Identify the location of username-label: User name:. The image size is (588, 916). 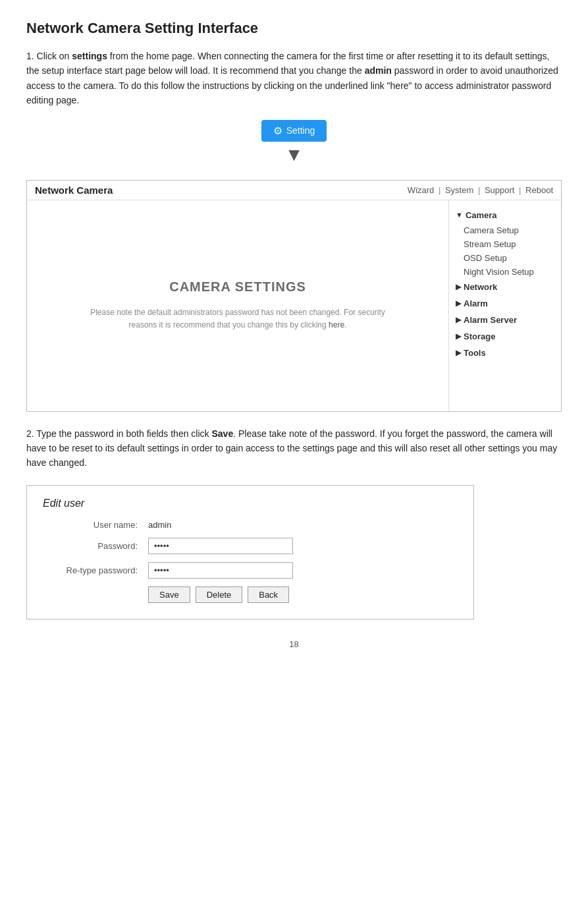
(95, 525).